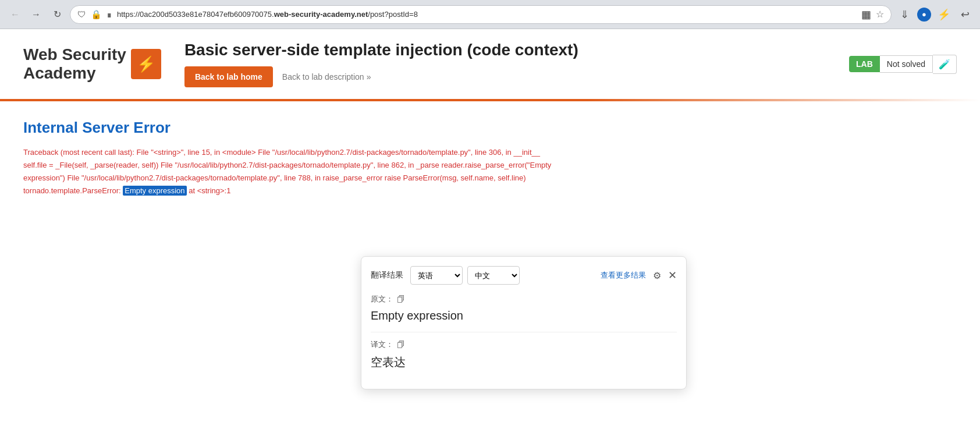 The width and height of the screenshot is (980, 436). What do you see at coordinates (935, 15) in the screenshot?
I see `browser-toolbar-icons: ⇓ ● ⚡ ↩` at bounding box center [935, 15].